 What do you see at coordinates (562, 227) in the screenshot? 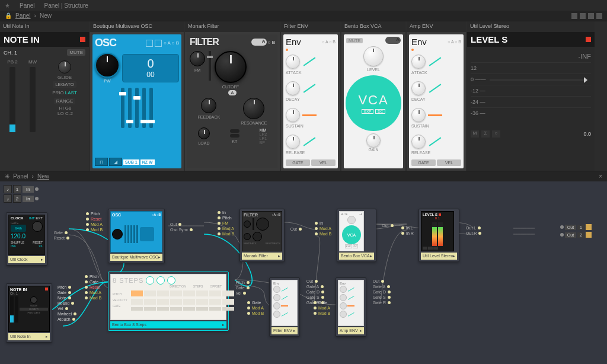
I see `out1-port-icon` at bounding box center [562, 227].